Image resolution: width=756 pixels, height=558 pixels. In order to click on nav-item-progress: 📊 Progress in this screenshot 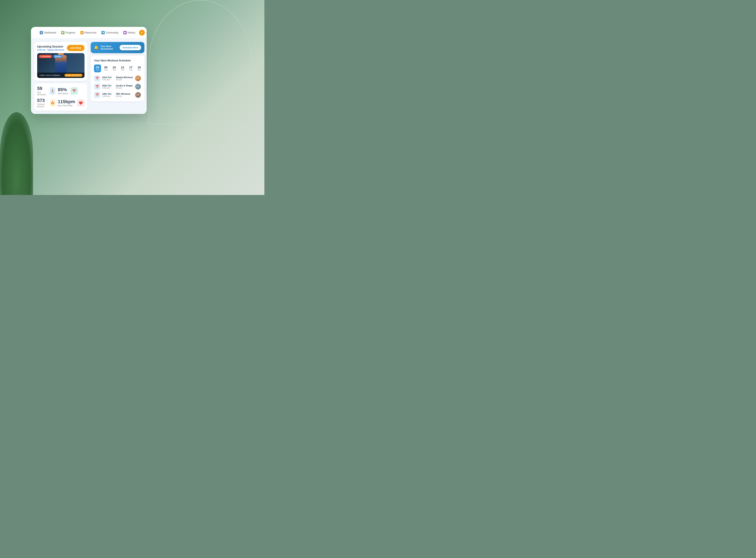, I will do `click(68, 32)`.